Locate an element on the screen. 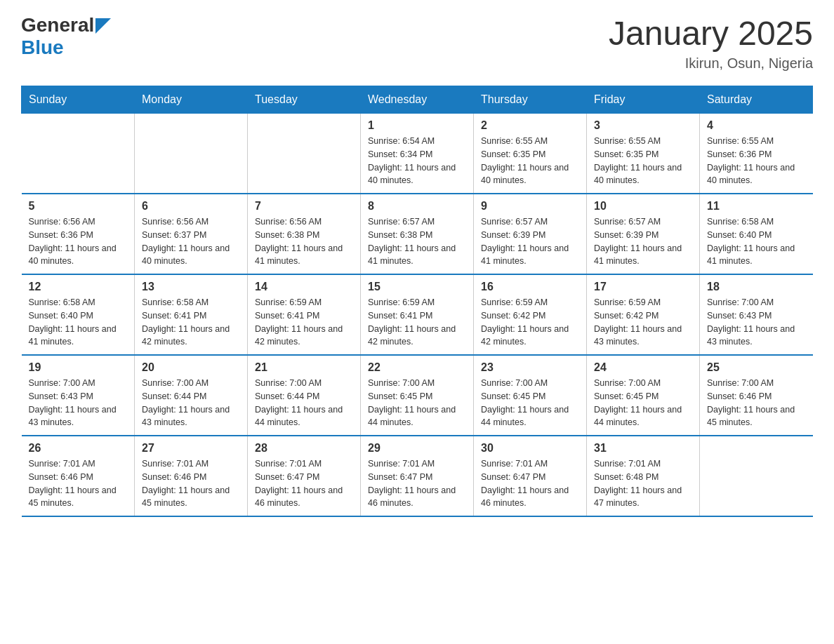 The width and height of the screenshot is (834, 644). day-number: 2 is located at coordinates (530, 126).